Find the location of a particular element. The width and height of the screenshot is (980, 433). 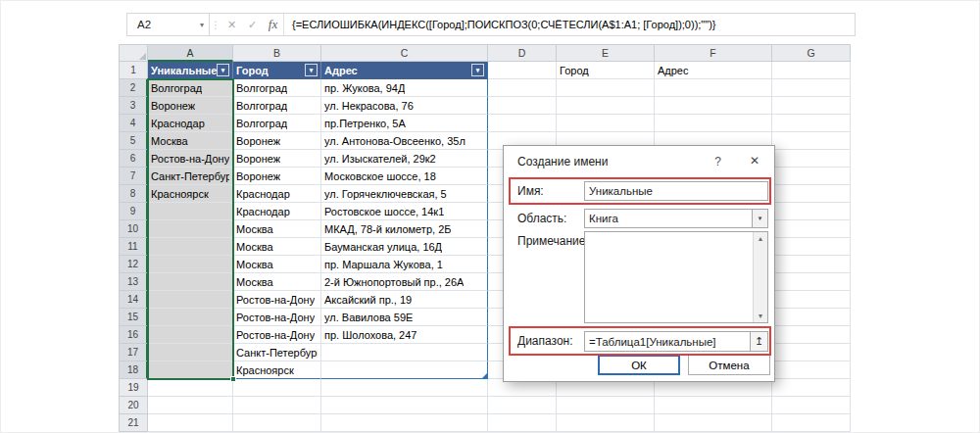

cancel-button: Отмена is located at coordinates (729, 364).